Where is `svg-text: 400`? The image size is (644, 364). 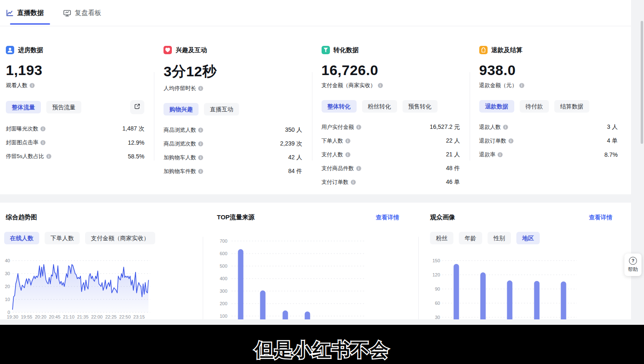
svg-text: 400 is located at coordinates (224, 279).